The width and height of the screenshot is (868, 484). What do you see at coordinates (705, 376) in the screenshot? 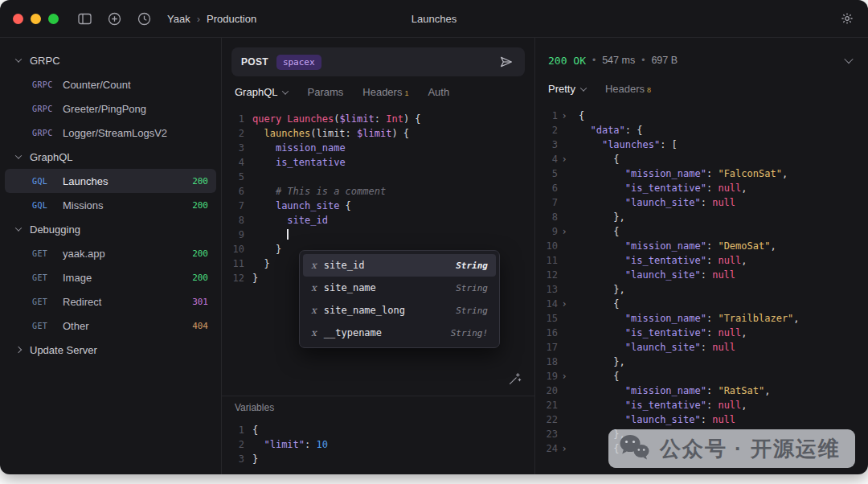
I see `code-line: 19› {` at bounding box center [705, 376].